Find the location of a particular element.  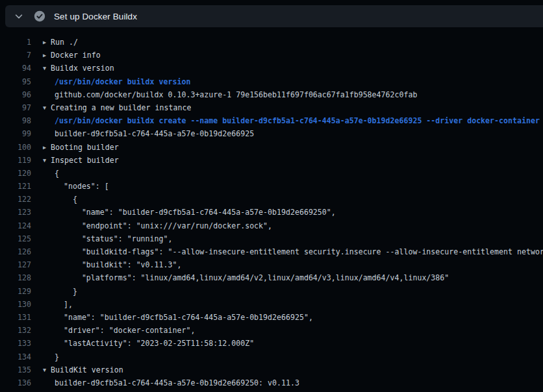

log-line-text: Buildx version is located at coordinates (82, 68).